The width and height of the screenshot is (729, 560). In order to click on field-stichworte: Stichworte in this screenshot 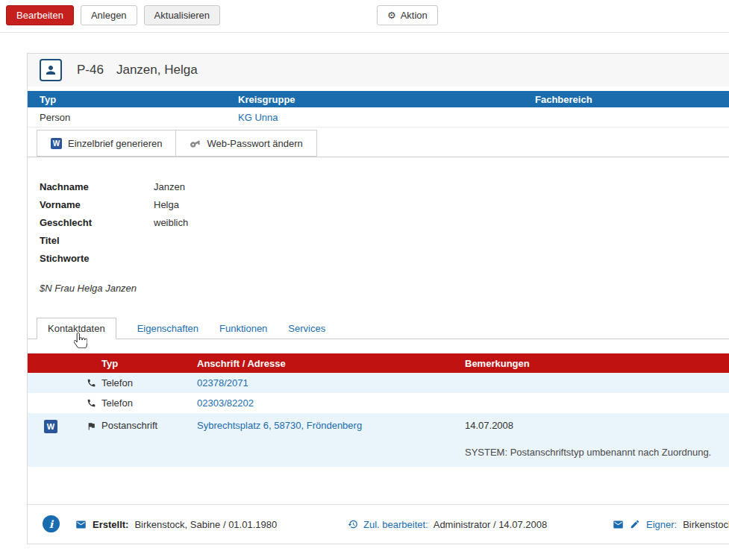, I will do `click(384, 259)`.